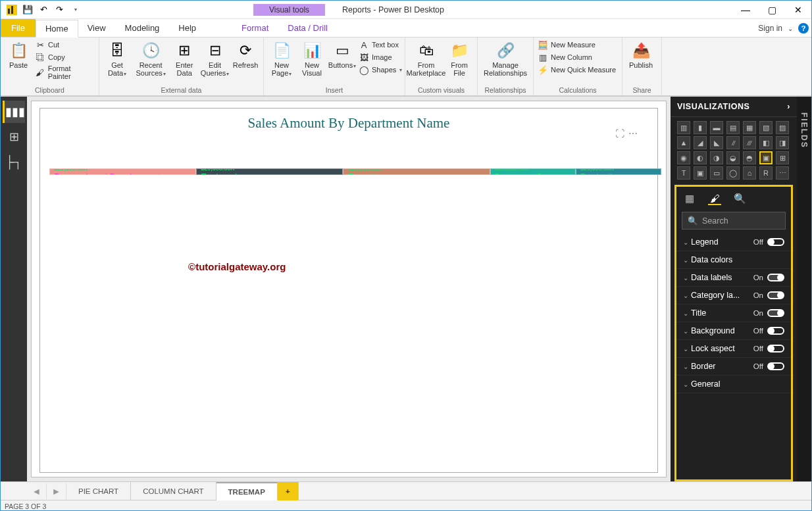  Describe the element at coordinates (734, 349) in the screenshot. I see `format-property-row: ⌄Lock aspectOff` at that location.